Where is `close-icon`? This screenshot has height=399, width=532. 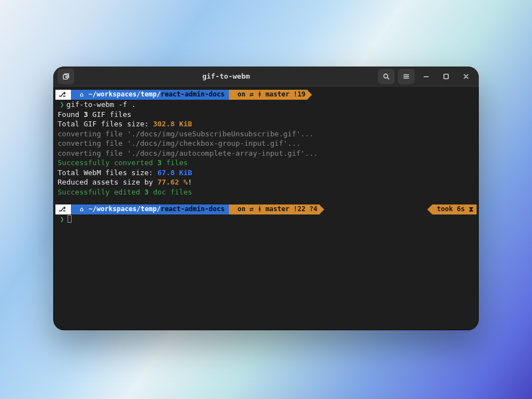
close-icon is located at coordinates (466, 76).